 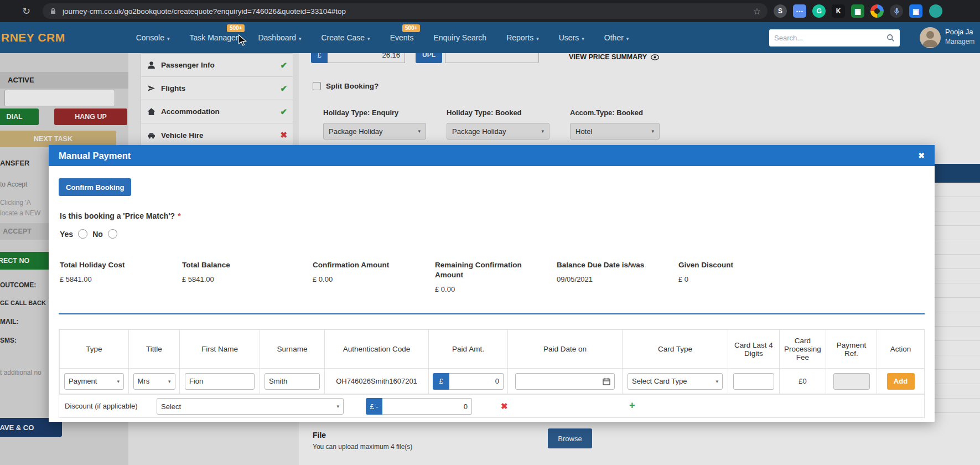 I want to click on summary-total-balance: Total Balance £ 5841.00, so click(x=230, y=272).